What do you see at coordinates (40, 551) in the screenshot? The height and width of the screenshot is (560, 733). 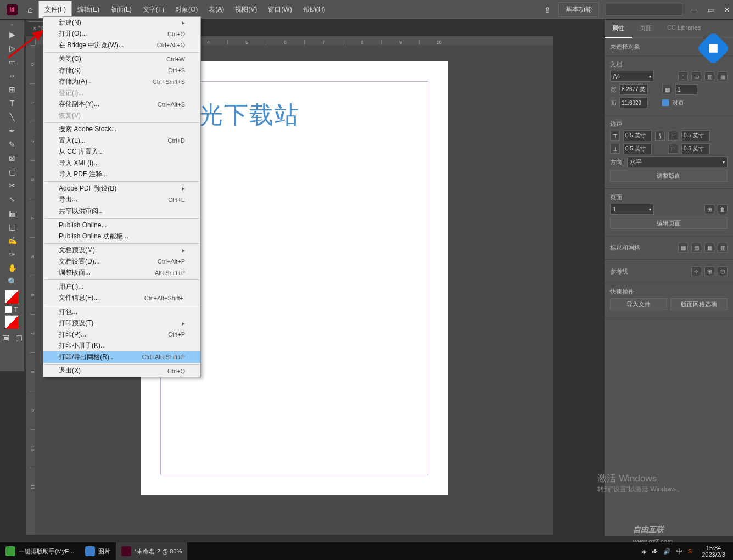 I see `taskbar-app: 一键排版助手(MyE...` at bounding box center [40, 551].